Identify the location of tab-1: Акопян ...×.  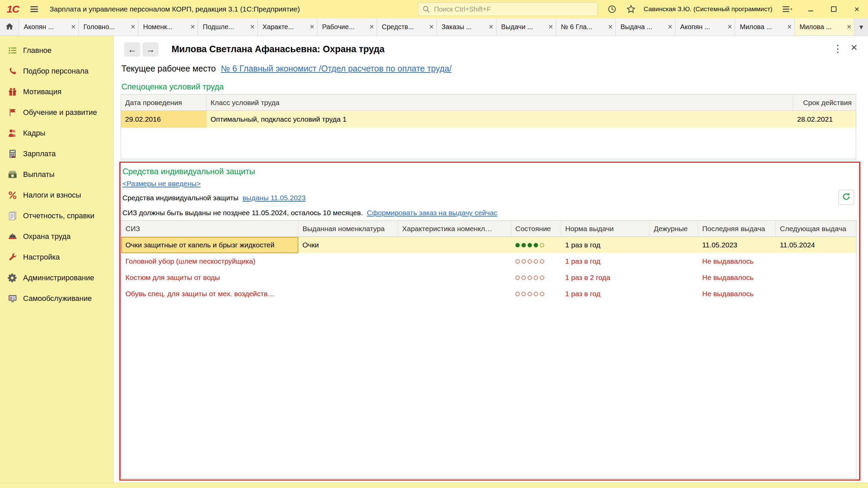
(49, 27).